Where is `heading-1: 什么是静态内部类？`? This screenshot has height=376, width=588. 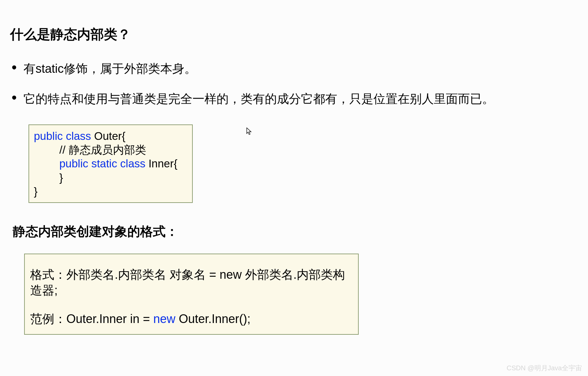 heading-1: 什么是静态内部类？ is located at coordinates (294, 34).